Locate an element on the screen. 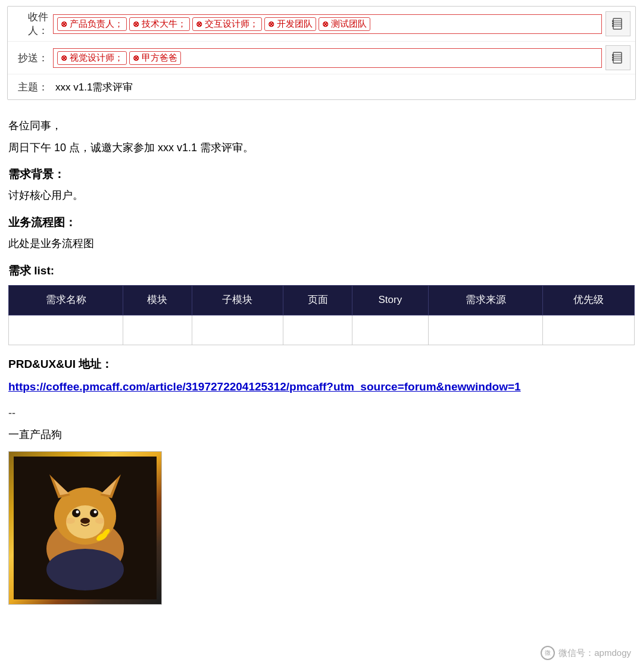  signature-text: 一直产品狗 is located at coordinates (322, 435).